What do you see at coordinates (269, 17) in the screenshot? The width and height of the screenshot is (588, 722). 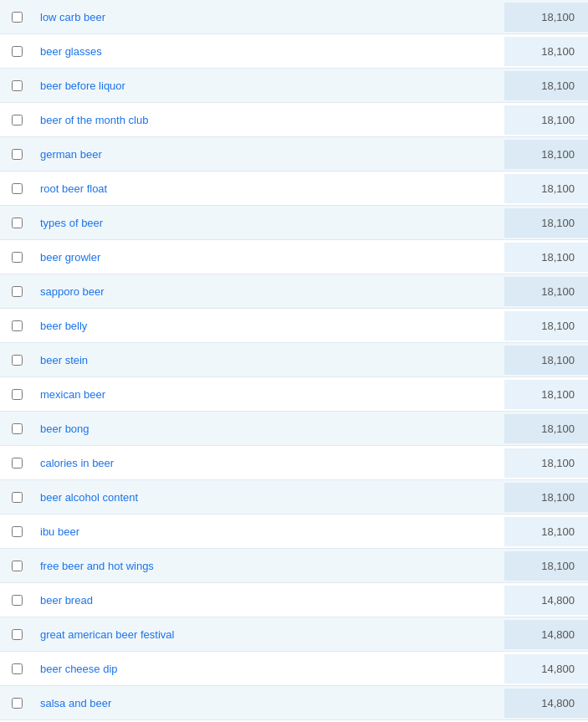 I see `keyword-cell: low carb beer` at bounding box center [269, 17].